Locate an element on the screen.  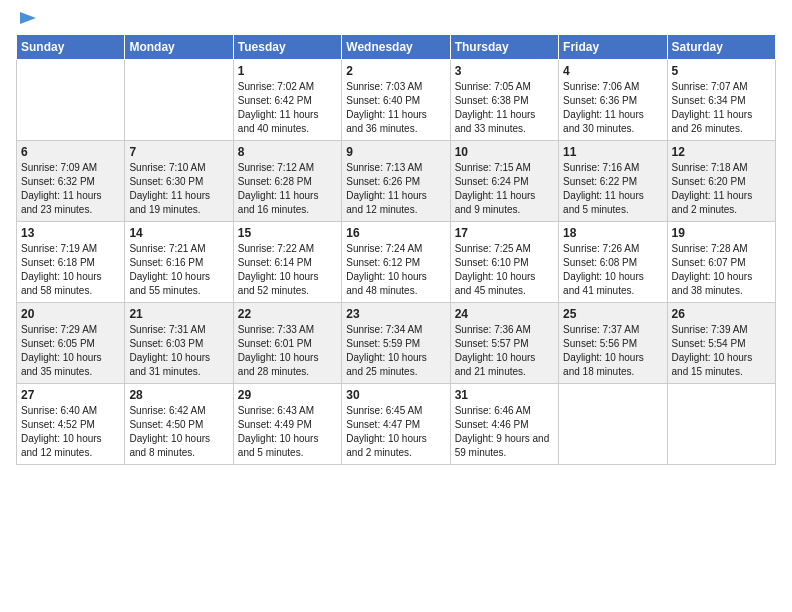
calendar-cell: 3Sunrise: 7:05 AM Sunset: 6:38 PM Daylig… is located at coordinates (504, 100).